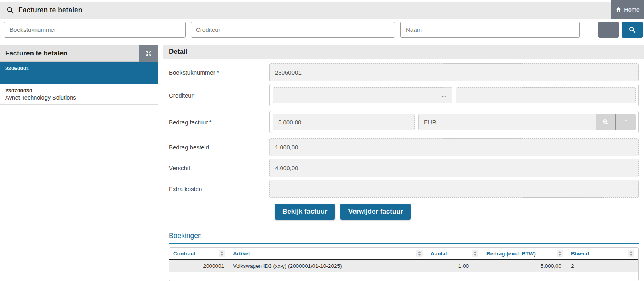 Image resolution: width=644 pixels, height=281 pixels. I want to click on bedrag-factuur-field-group: 5.000,00 EUR, so click(454, 122).